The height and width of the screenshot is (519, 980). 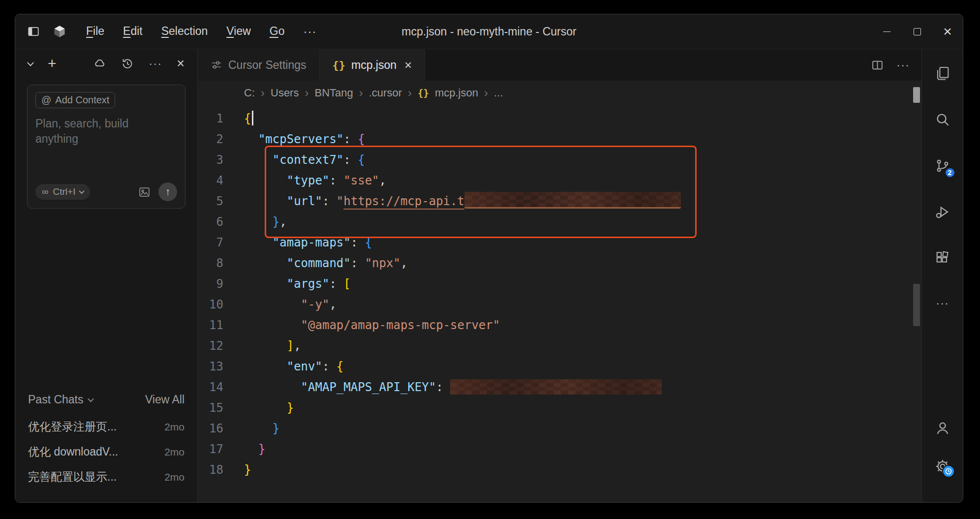 What do you see at coordinates (211, 284) in the screenshot?
I see `line-number: 9` at bounding box center [211, 284].